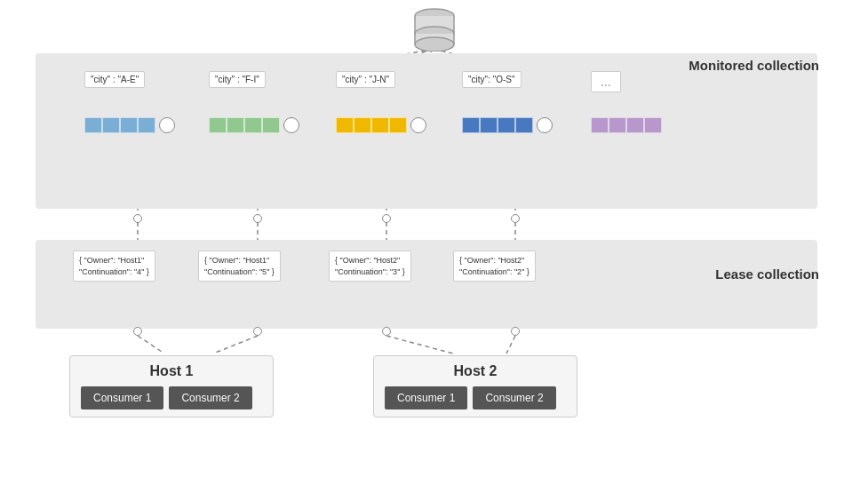  Describe the element at coordinates (381, 125) in the screenshot. I see `partition-bar-jn` at that location.